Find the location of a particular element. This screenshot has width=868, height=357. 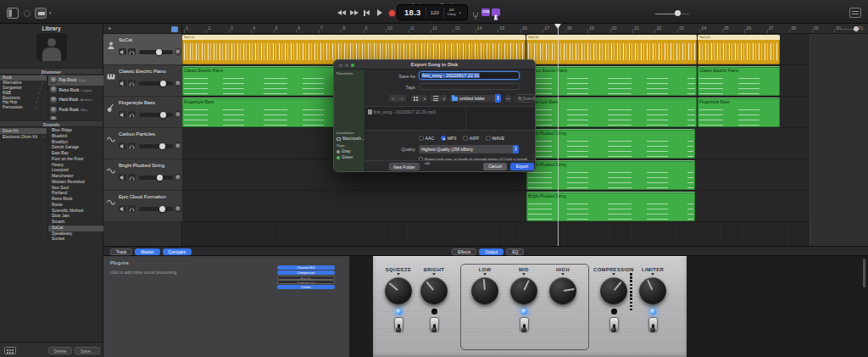

kit-item: Detroit Garage is located at coordinates (76, 148).